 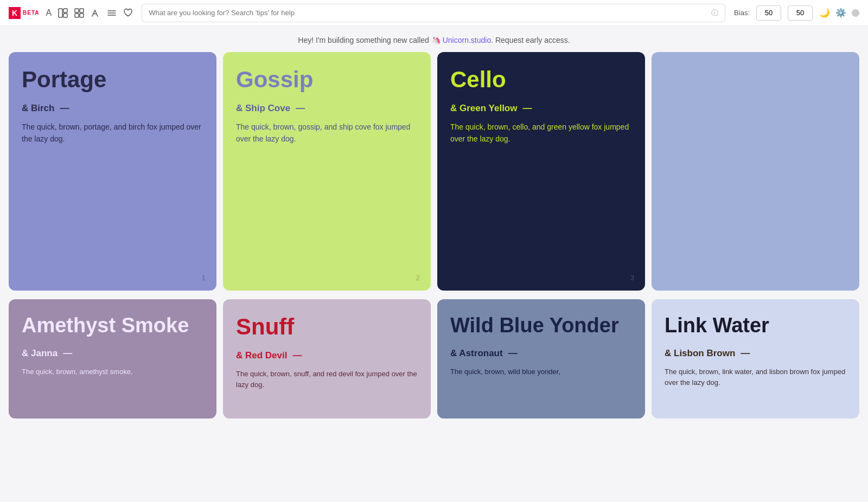 What do you see at coordinates (430, 13) in the screenshot?
I see `search-input` at bounding box center [430, 13].